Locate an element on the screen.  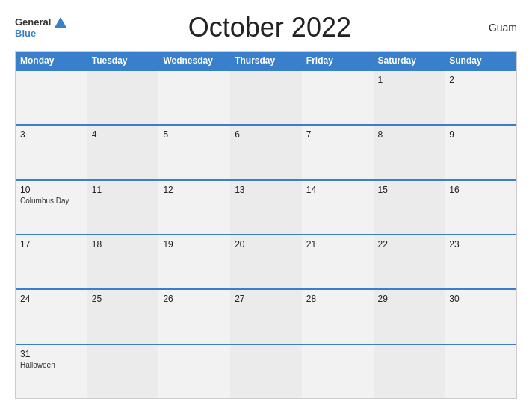
calendar-cell: 22 is located at coordinates (409, 262).